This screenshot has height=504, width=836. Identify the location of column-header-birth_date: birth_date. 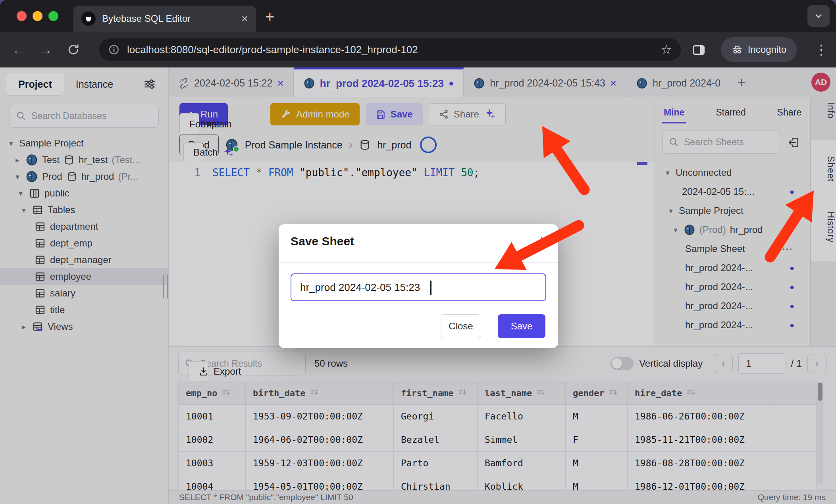
(320, 393).